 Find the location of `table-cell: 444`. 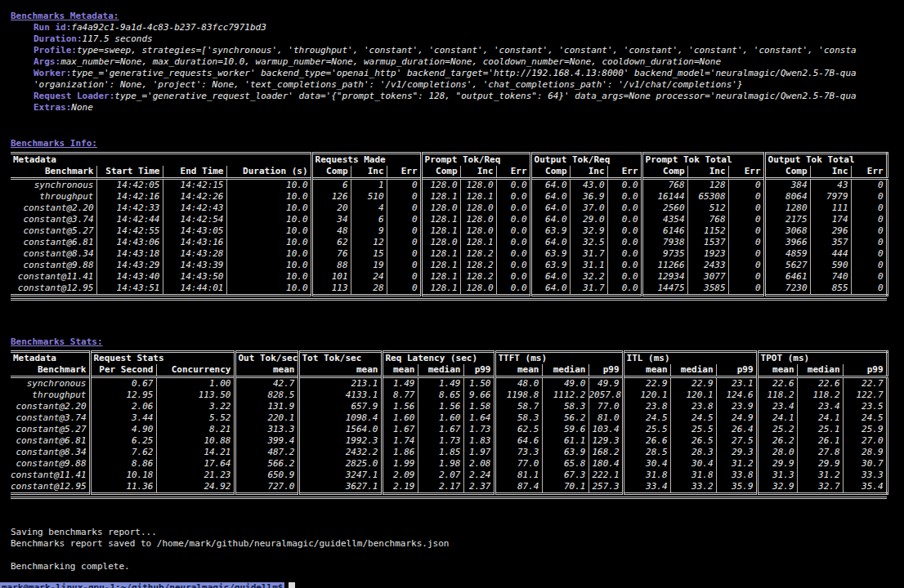

table-cell: 444 is located at coordinates (830, 254).